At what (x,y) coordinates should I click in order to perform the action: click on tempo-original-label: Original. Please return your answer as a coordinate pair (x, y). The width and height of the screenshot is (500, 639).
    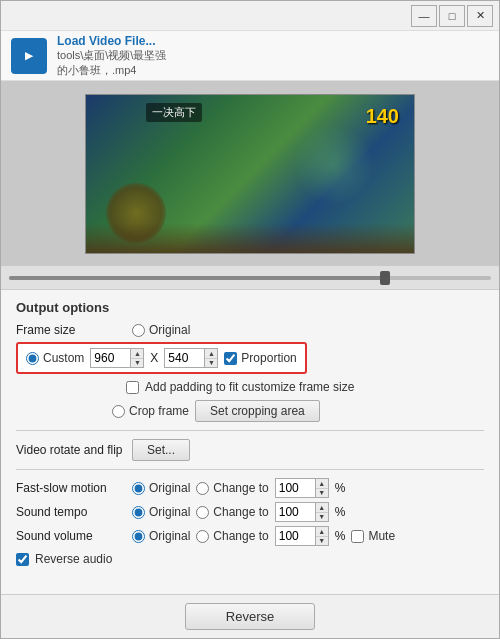
    Looking at the image, I should click on (170, 512).